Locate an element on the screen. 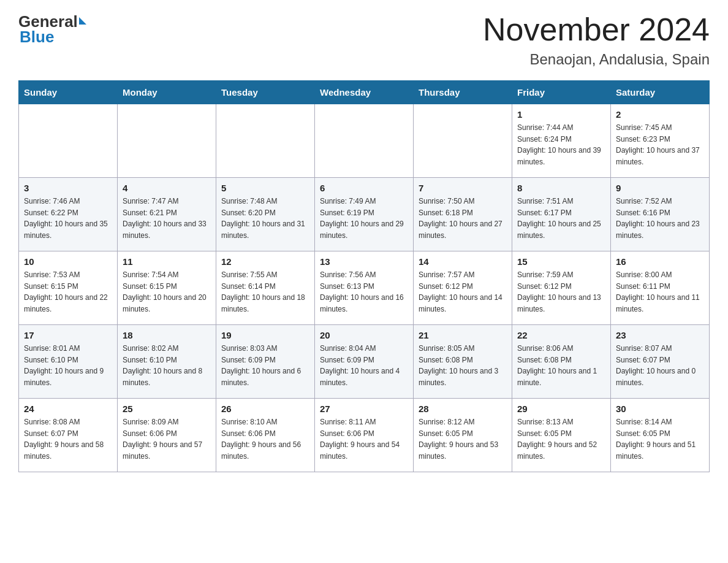 The width and height of the screenshot is (728, 563). calendar-cell: 7Sunrise: 7:50 AMSunset: 6:18 PMDaylight… is located at coordinates (463, 215).